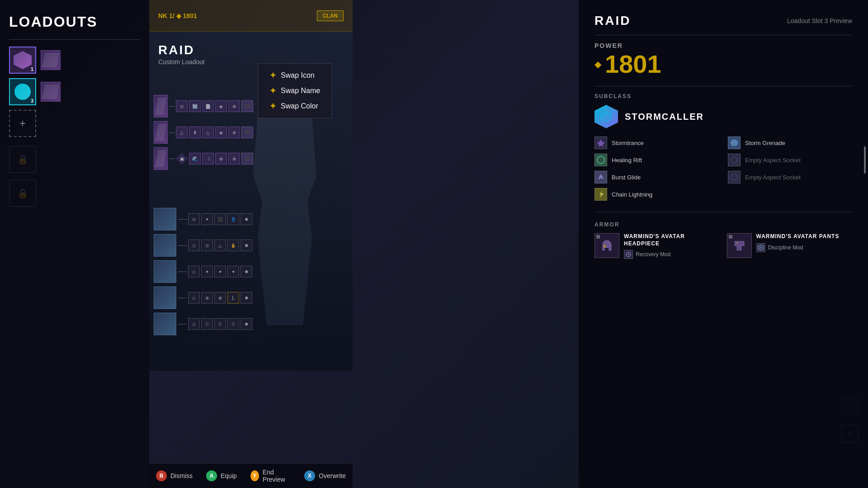 The width and height of the screenshot is (868, 488). I want to click on mod-3-5: ⊕, so click(234, 159).